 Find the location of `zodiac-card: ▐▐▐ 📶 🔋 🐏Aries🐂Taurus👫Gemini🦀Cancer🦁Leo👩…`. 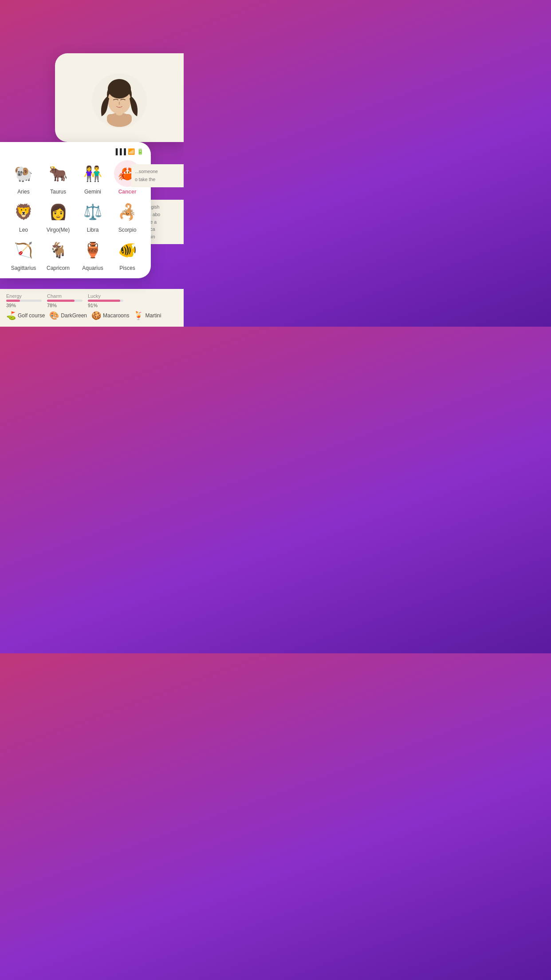

zodiac-card: ▐▐▐ 📶 🔋 🐏Aries🐂Taurus👫Gemini🦀Cancer🦁Leo👩… is located at coordinates (75, 210).